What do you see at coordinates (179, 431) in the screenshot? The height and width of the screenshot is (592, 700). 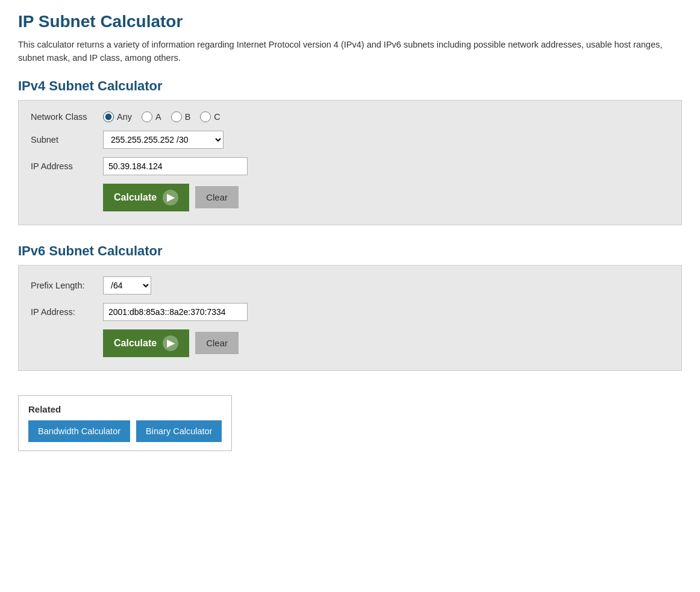 I see `binary-calculator-link: Binary Calculator` at bounding box center [179, 431].